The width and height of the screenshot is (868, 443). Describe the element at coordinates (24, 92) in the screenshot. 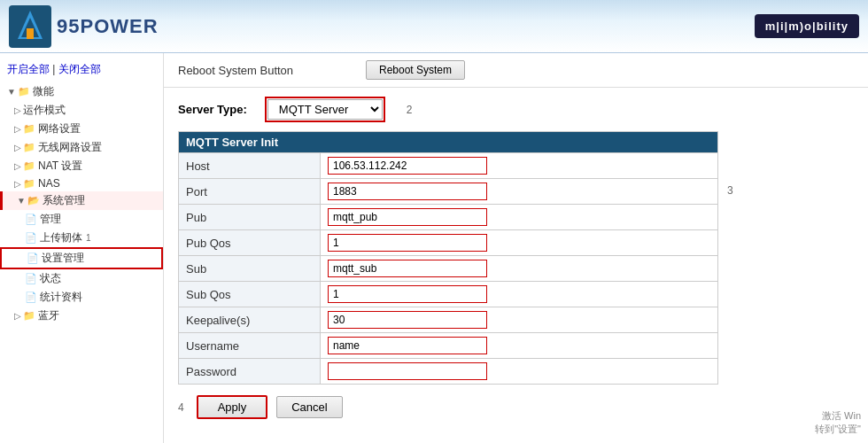

I see `folder-icon: 📁` at that location.